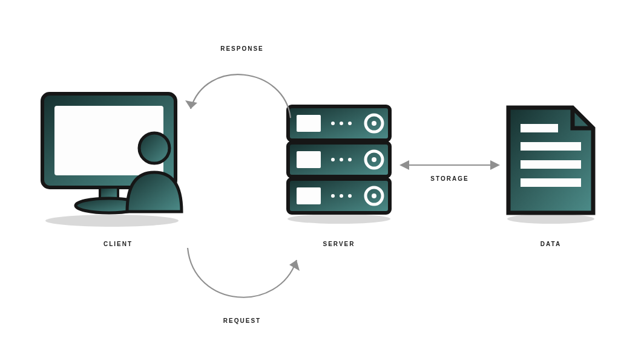 The width and height of the screenshot is (644, 338). What do you see at coordinates (242, 284) in the screenshot?
I see `request-arrow` at bounding box center [242, 284].